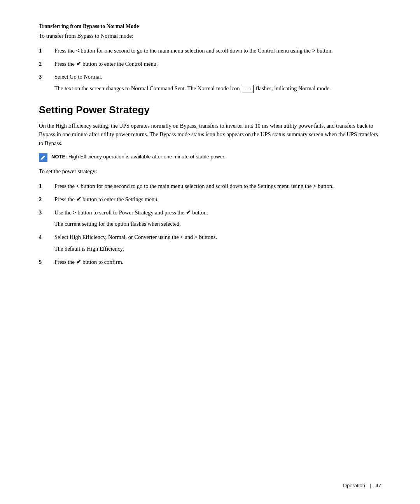  What do you see at coordinates (218, 249) in the screenshot?
I see `step-sub-para: The default is High Efficiency.` at bounding box center [218, 249].